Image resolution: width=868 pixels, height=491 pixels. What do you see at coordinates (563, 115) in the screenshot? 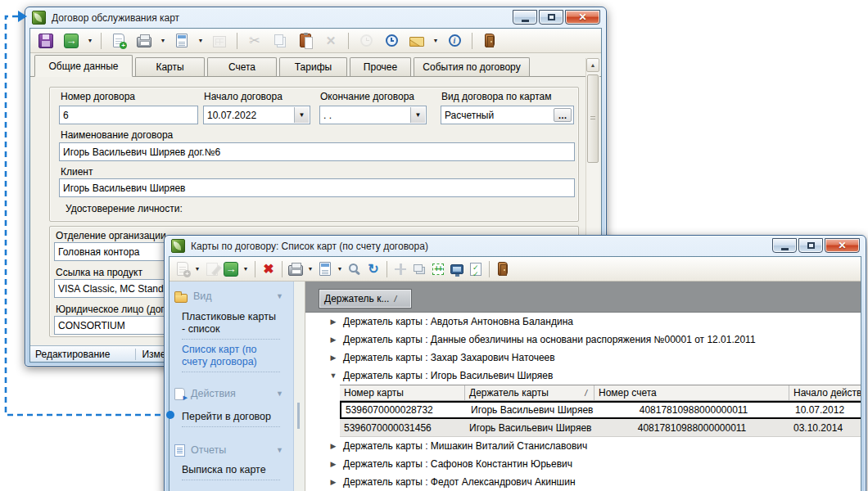
I see `contract-type-picker: …` at bounding box center [563, 115].